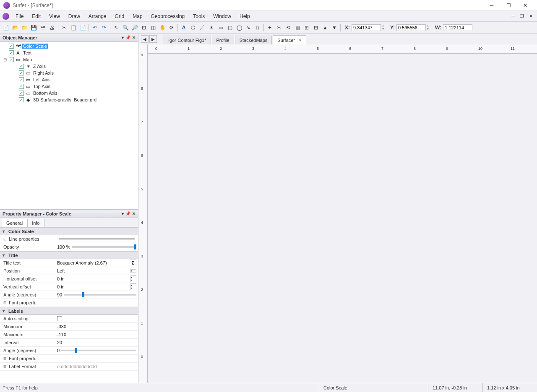 This screenshot has height=392, width=537. Describe the element at coordinates (288, 28) in the screenshot. I see `rotate-icon: ⟲` at that location.